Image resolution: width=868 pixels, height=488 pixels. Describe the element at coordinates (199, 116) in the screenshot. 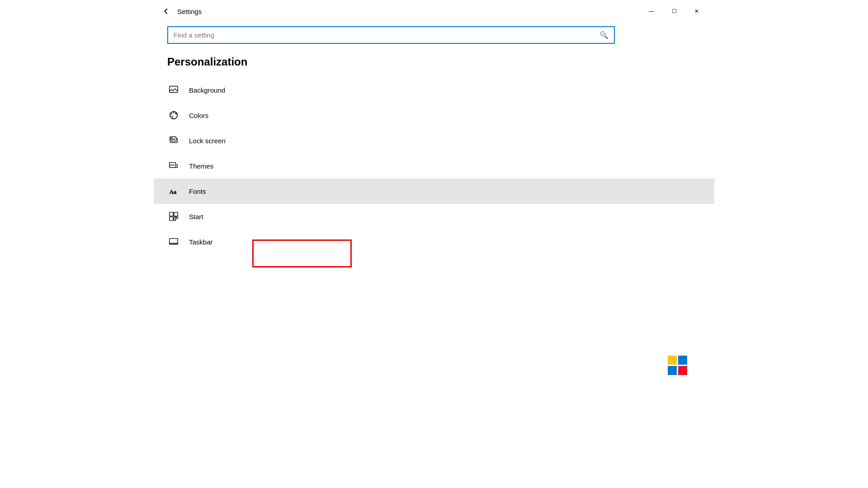

I see `nav-item-colors-label: Colors` at that location.